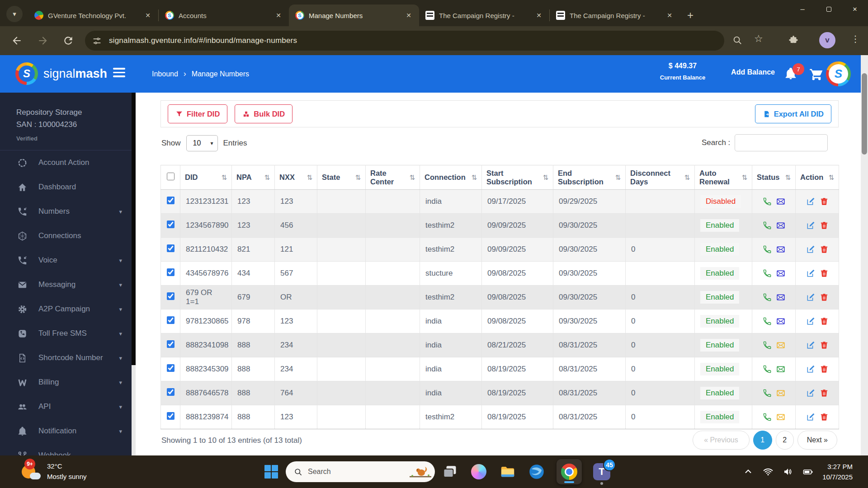 The width and height of the screenshot is (868, 488). What do you see at coordinates (855, 39) in the screenshot?
I see `browser-menu-icon: ⋮` at bounding box center [855, 39].